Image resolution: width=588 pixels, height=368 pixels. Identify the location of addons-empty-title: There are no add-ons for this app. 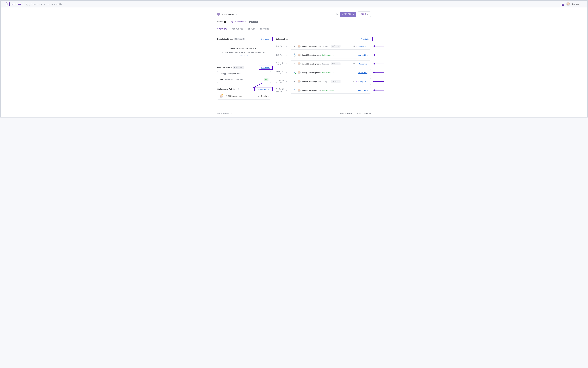
(244, 49).